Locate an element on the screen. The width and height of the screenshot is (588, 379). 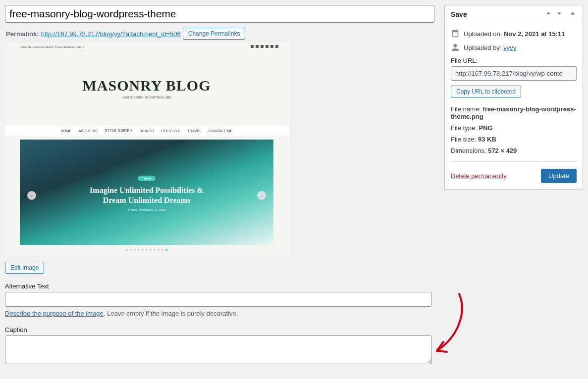
uploaded-by-text: Uploaded by: vyvy is located at coordinates (490, 47).